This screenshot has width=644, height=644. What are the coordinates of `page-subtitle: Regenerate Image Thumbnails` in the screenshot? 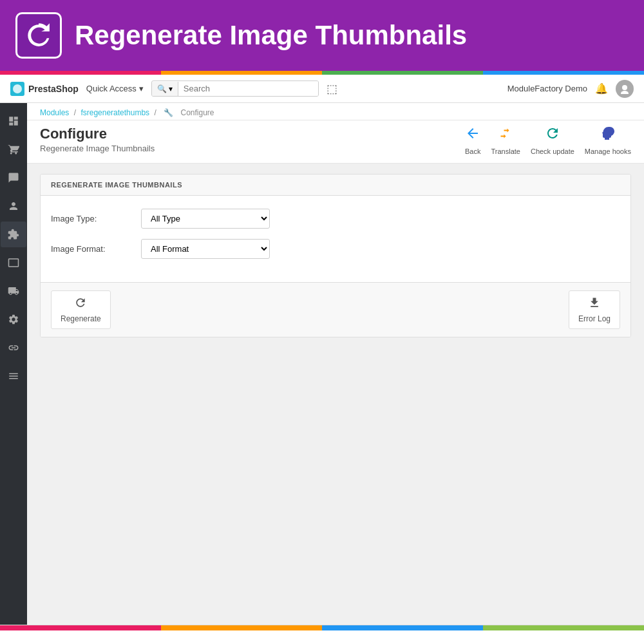 It's located at (97, 148).